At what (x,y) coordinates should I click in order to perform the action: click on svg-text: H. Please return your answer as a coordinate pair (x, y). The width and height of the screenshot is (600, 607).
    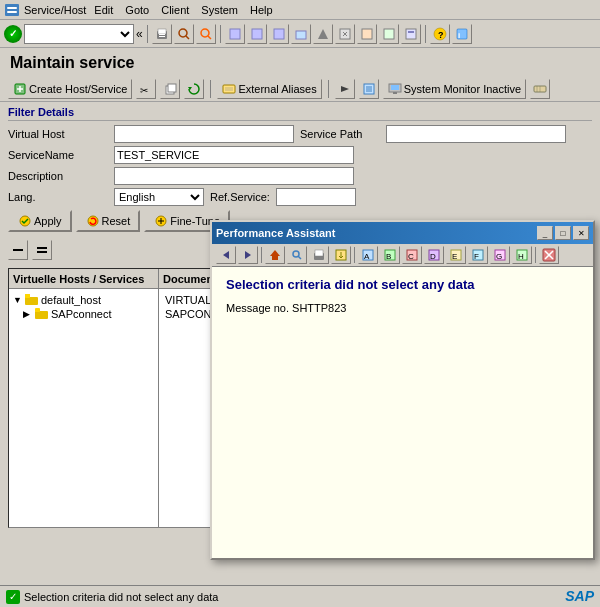
    Looking at the image, I should click on (521, 256).